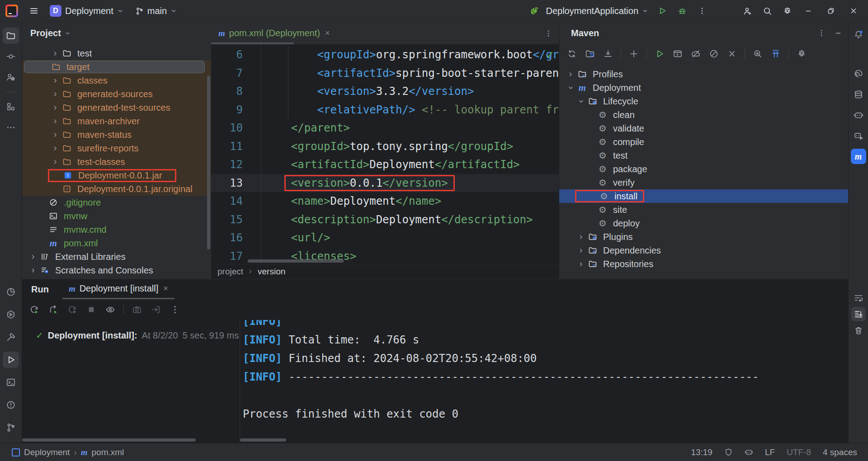  I want to click on maven-tree-item-install: ⚙install, so click(703, 196).